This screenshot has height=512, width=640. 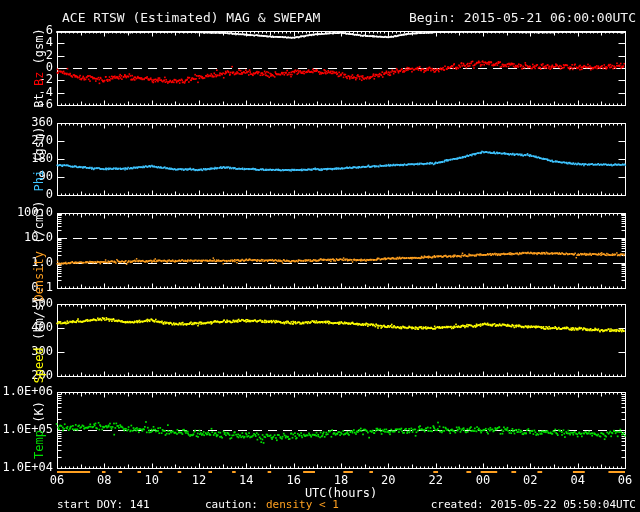 What do you see at coordinates (39, 322) in the screenshot?
I see `axis-title-part: (km/s)` at bounding box center [39, 322].